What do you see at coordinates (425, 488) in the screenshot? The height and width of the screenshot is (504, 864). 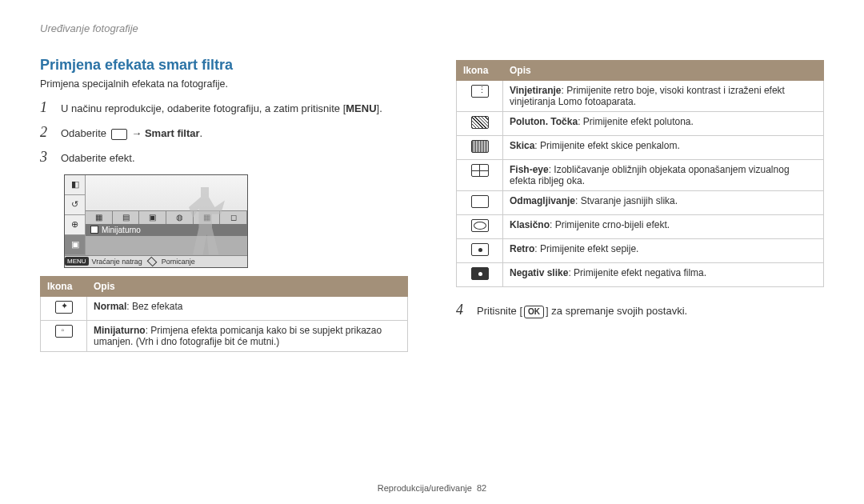 I see `footer-section: Reprodukcija/uređivanje` at bounding box center [425, 488].